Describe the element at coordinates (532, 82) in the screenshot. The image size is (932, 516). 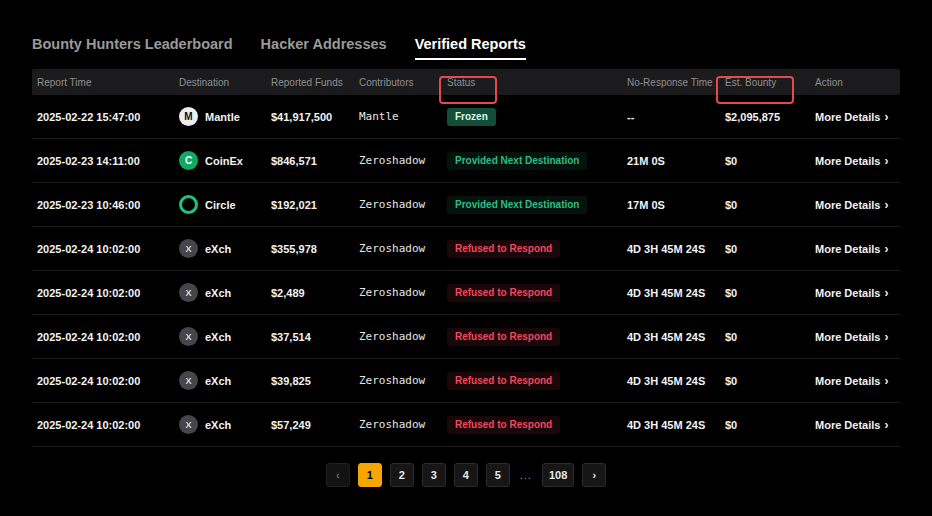
I see `column-header-status: Status` at that location.